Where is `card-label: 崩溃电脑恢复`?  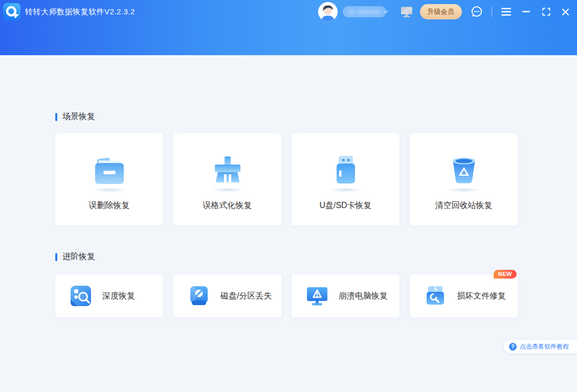 card-label: 崩溃电脑恢复 is located at coordinates (363, 296).